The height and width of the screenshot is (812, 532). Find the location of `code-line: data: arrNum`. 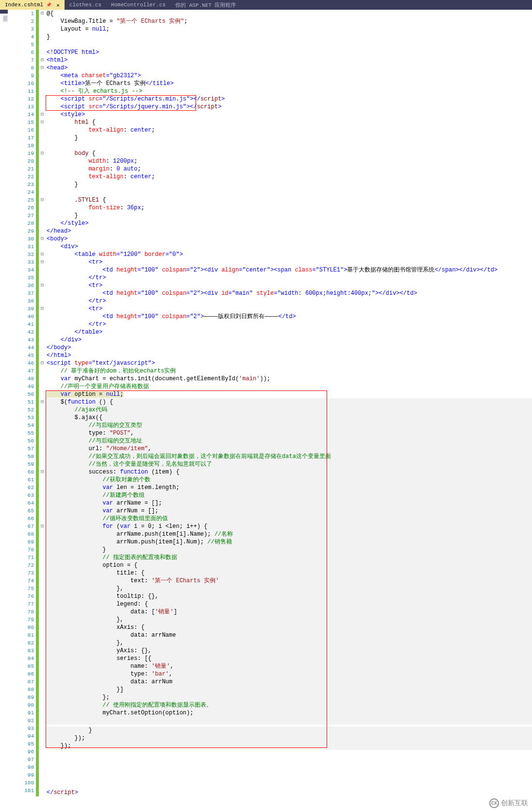

code-line: data: arrNum is located at coordinates (289, 682).